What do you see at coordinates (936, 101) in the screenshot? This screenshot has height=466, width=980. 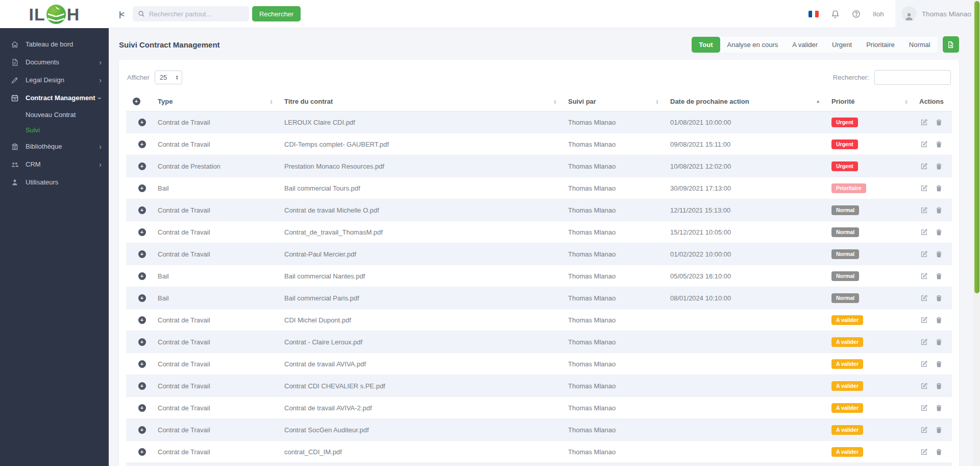 I see `column-header-actions: Actions` at bounding box center [936, 101].